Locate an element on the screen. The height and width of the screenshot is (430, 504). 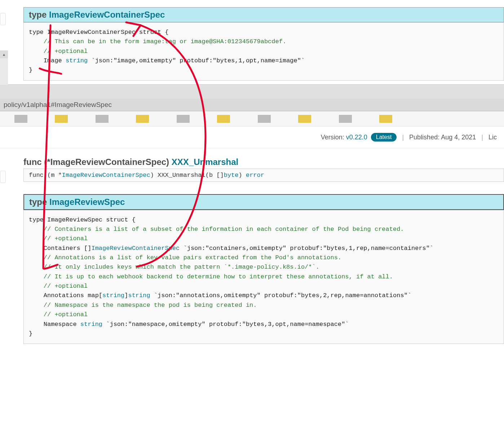
code-type-link: ImageReviewContainerSpec is located at coordinates (136, 248).